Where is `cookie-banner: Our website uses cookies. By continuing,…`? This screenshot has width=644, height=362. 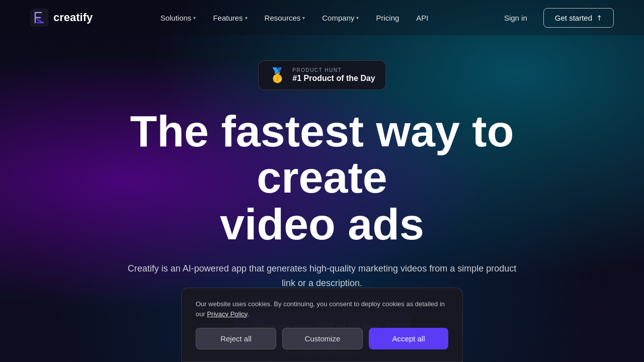
cookie-banner: Our website uses cookies. By continuing,… is located at coordinates (322, 325).